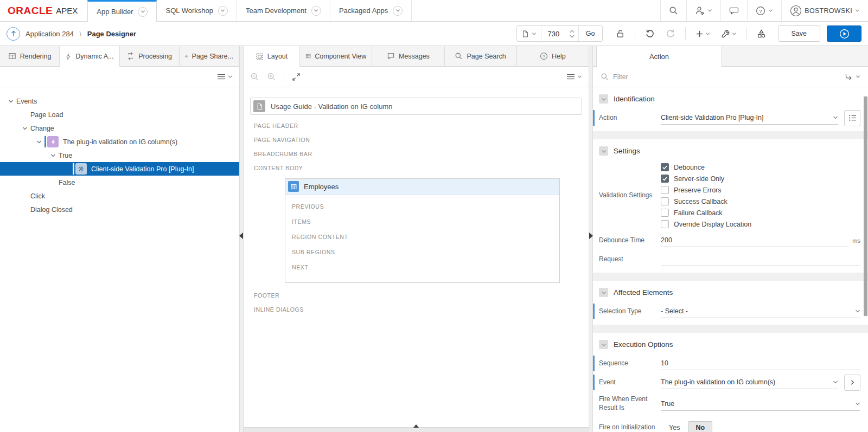 The height and width of the screenshot is (432, 868). What do you see at coordinates (729, 34) in the screenshot?
I see `utilities-menu-button` at bounding box center [729, 34].